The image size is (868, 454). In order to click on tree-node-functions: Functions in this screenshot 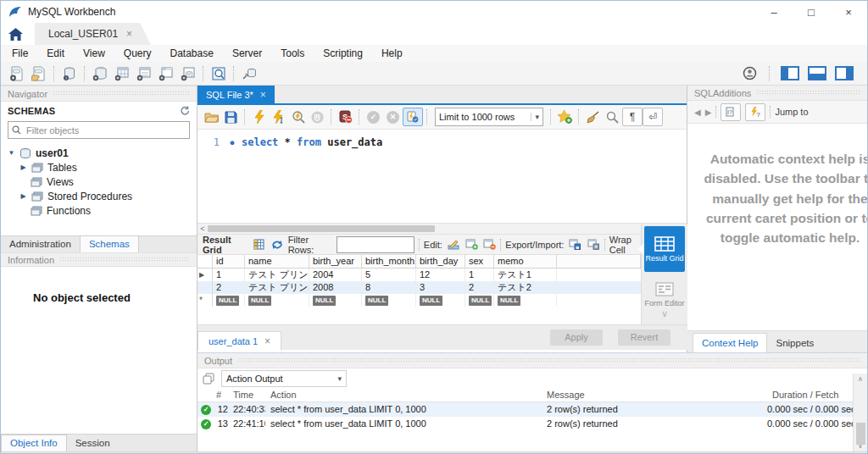, I will do `click(102, 210)`.